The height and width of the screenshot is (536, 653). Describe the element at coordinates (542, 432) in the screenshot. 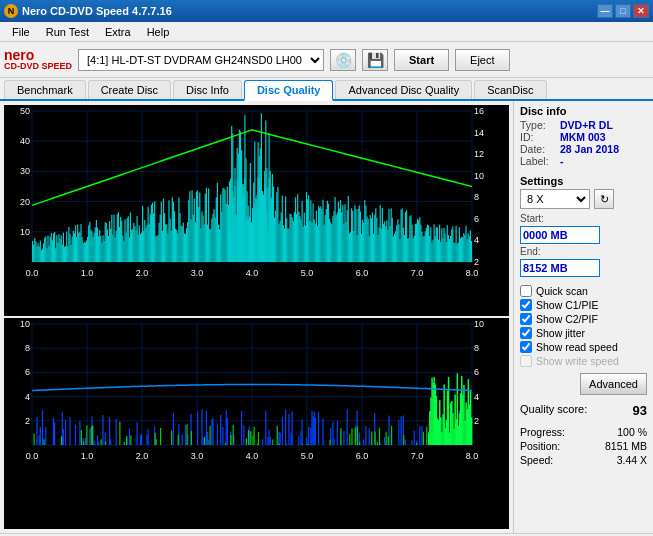

I see `progress-label: Progress:` at that location.